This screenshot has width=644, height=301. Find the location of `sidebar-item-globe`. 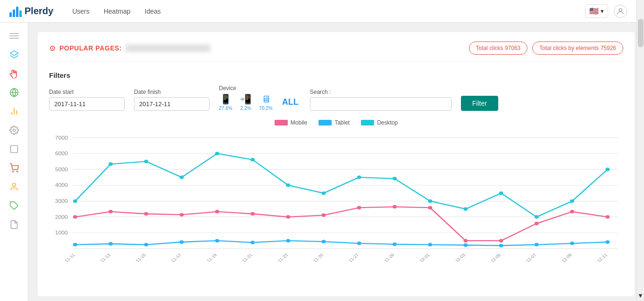

sidebar-item-globe is located at coordinates (14, 92).